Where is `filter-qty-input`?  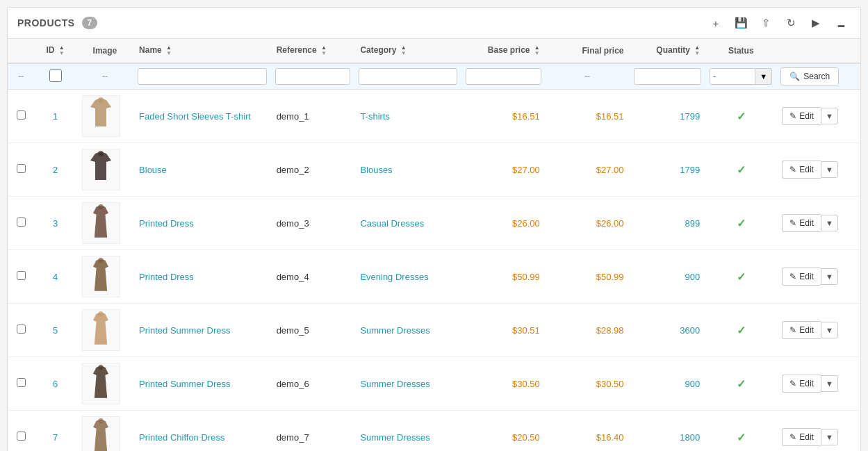 filter-qty-input is located at coordinates (668, 76).